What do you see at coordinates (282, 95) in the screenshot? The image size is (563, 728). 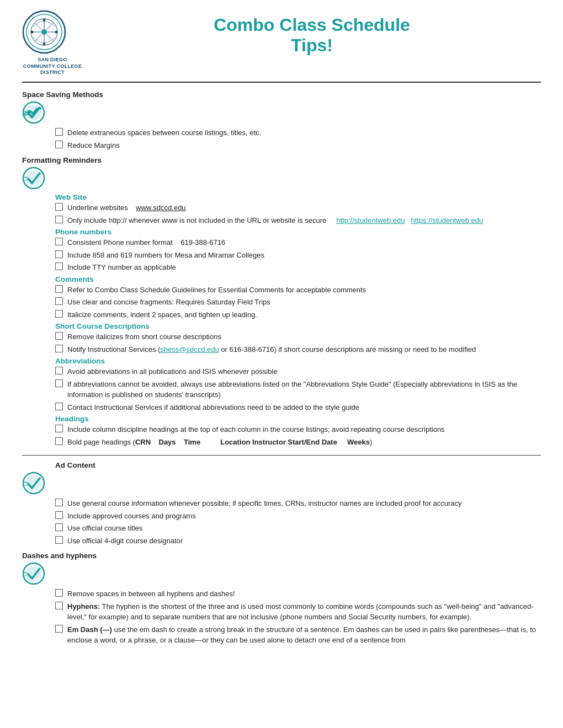 I see `section-heading-space-saving: Space Saving Methods` at bounding box center [282, 95].